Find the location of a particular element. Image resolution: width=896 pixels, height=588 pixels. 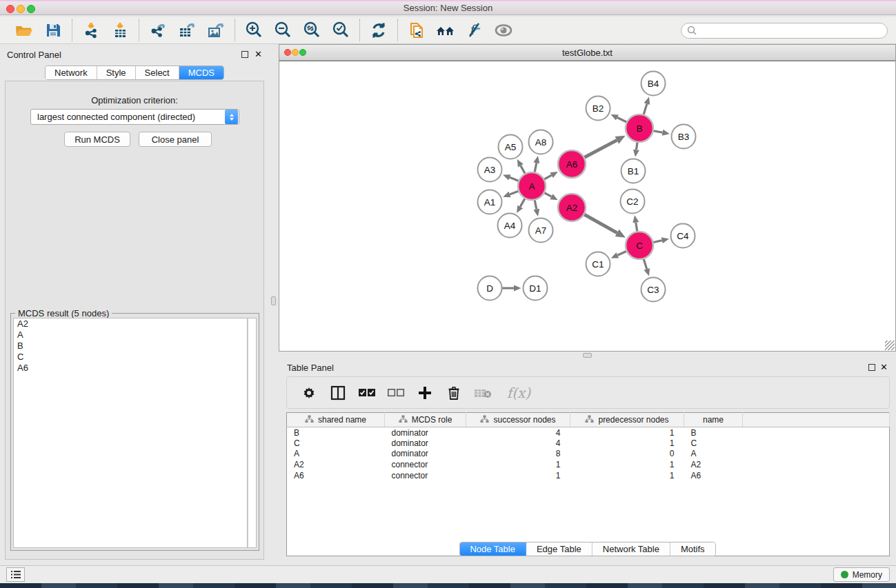

mcds-result-list: A2ABCA6 is located at coordinates (130, 433).